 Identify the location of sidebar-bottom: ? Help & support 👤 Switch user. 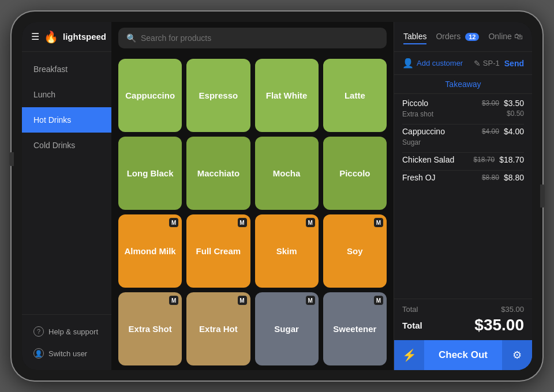
(67, 342).